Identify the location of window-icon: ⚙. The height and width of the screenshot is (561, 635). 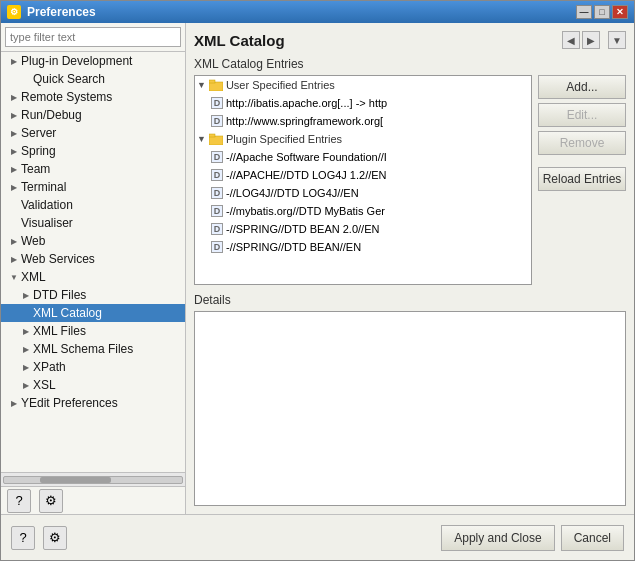
(14, 12).